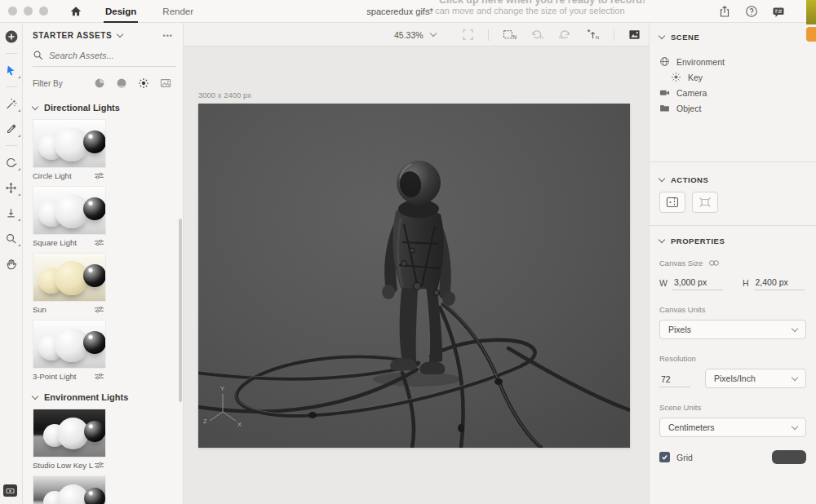  I want to click on assets-panel-header: STARTER ASSETS •••, so click(104, 36).